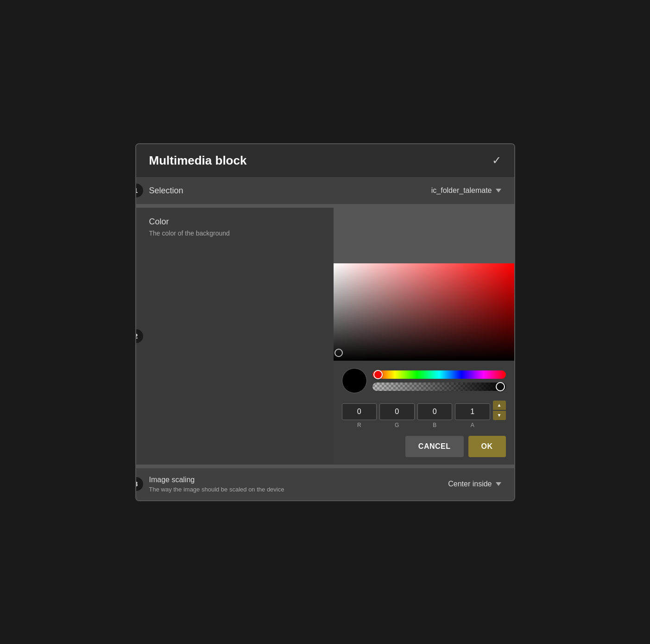  I want to click on color-preview, so click(354, 381).